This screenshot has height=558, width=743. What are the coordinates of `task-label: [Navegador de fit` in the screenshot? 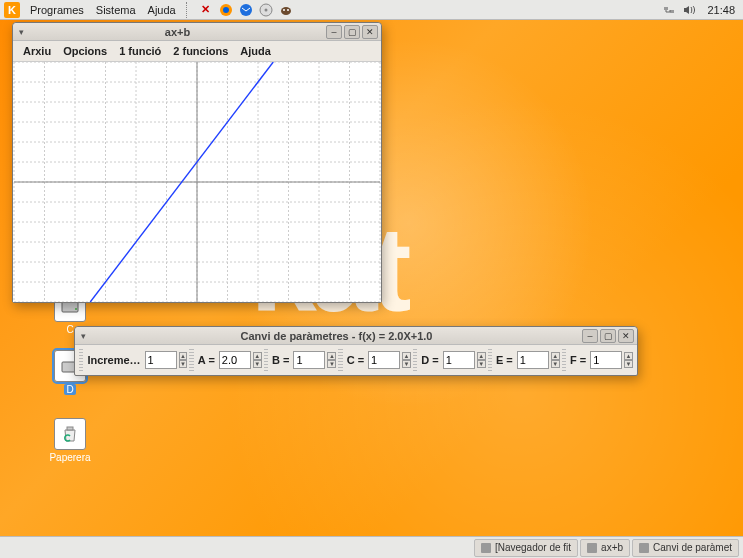 It's located at (533, 548).